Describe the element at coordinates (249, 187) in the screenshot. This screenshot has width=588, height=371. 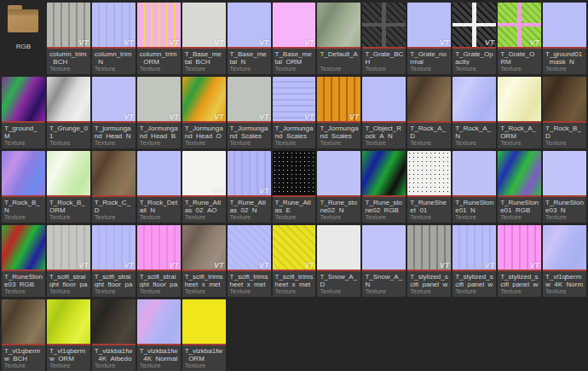
I see `asset-tile: VT T_Rune_Atlas_02_N Texture` at that location.